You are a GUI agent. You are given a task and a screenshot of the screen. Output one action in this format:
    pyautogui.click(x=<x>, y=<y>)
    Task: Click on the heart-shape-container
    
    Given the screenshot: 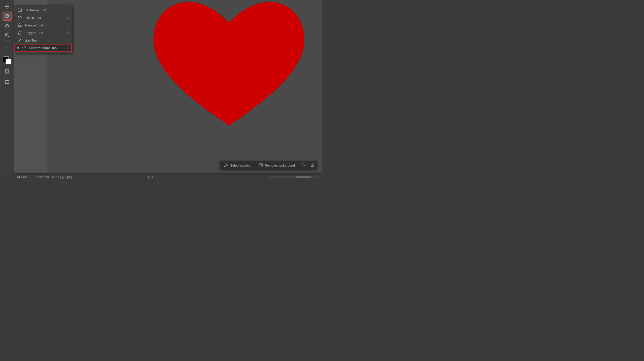 What is the action you would take?
    pyautogui.click(x=225, y=70)
    